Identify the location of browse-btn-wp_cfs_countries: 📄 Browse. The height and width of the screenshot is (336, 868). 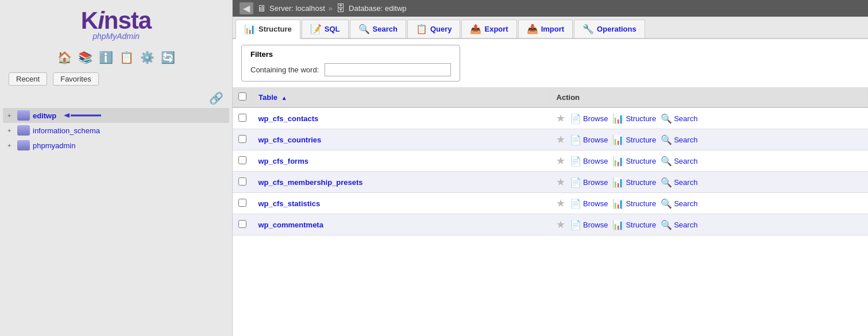
(589, 140).